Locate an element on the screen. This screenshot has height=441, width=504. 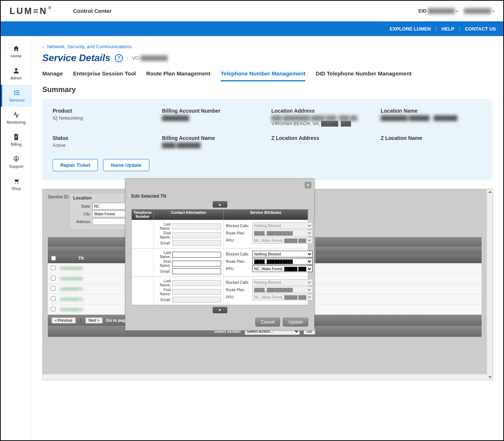
scroll-down-button: ▼ is located at coordinates (220, 310).